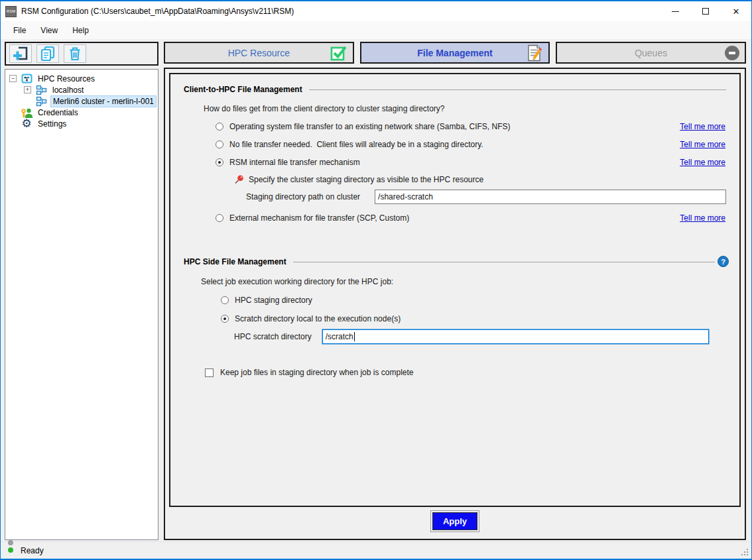 This screenshot has height=560, width=752. Describe the element at coordinates (481, 179) in the screenshot. I see `pin-note-row: Specify the cluster staging directory as…` at that location.